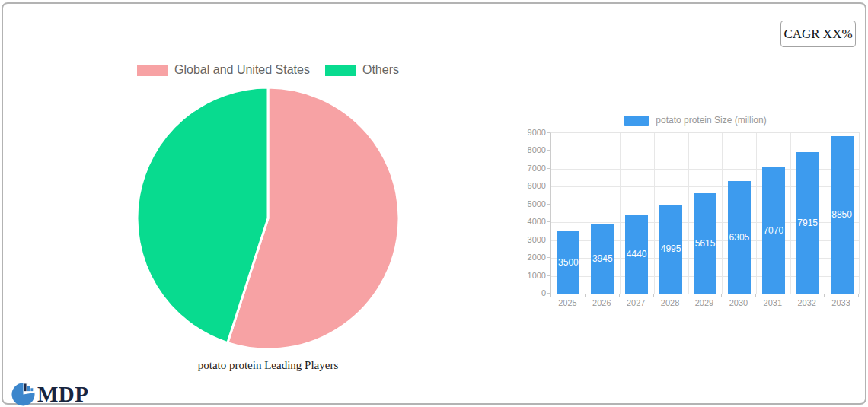 The image size is (868, 407). I want to click on pie-chart-title: potato protein Leading Players, so click(268, 365).